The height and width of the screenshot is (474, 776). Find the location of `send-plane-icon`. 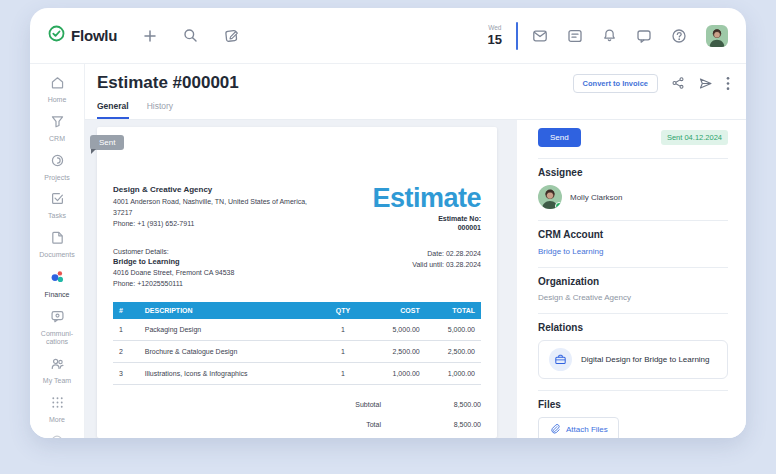

send-plane-icon is located at coordinates (706, 84).